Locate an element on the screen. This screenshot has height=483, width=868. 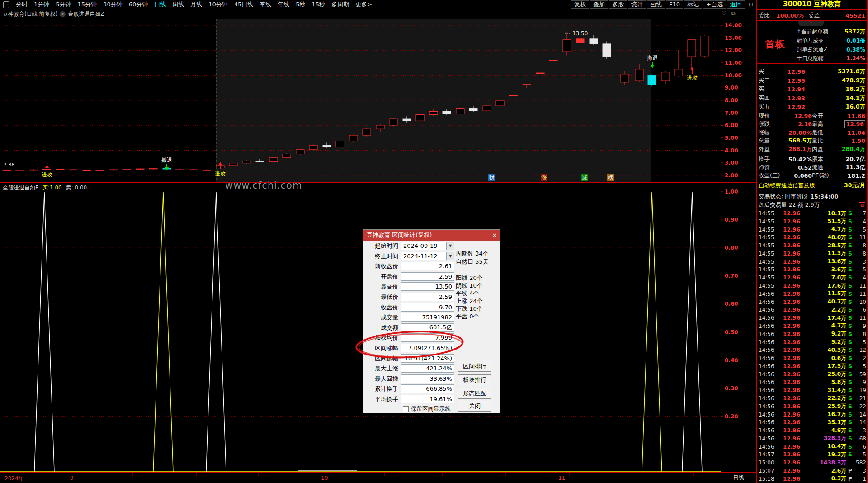
dialog-close-icon: × is located at coordinates (495, 235).